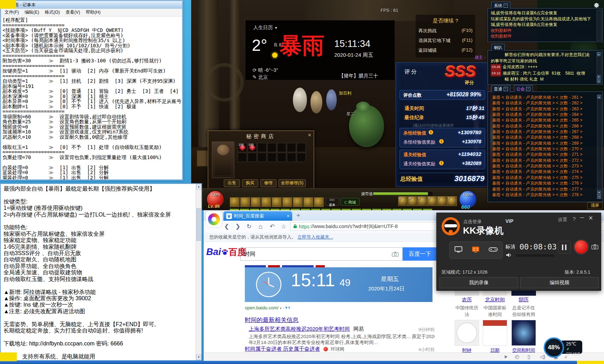 The height and width of the screenshot is (364, 604). I want to click on camera-icon, so click(395, 255).